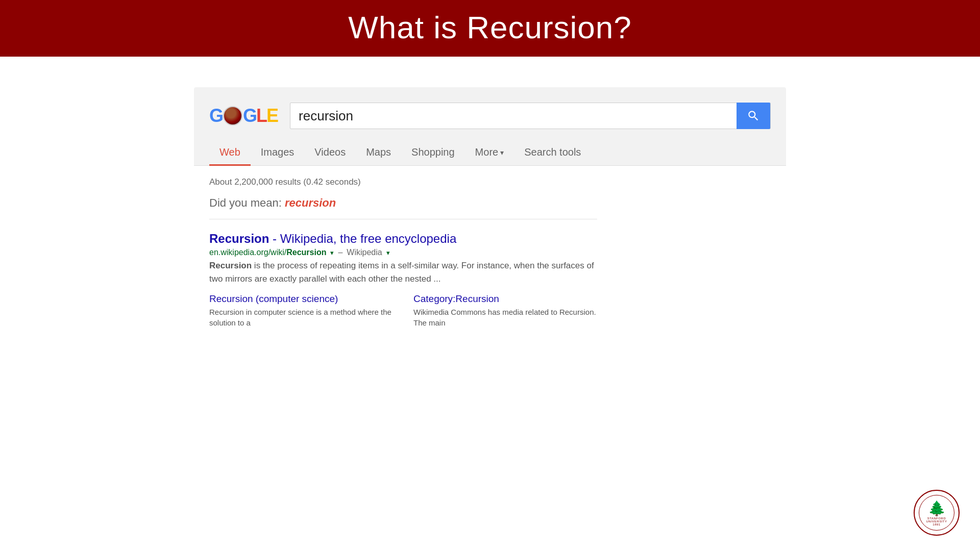 Image resolution: width=980 pixels, height=551 pixels. Describe the element at coordinates (490, 28) in the screenshot. I see `page-title: What is Recursion?` at that location.